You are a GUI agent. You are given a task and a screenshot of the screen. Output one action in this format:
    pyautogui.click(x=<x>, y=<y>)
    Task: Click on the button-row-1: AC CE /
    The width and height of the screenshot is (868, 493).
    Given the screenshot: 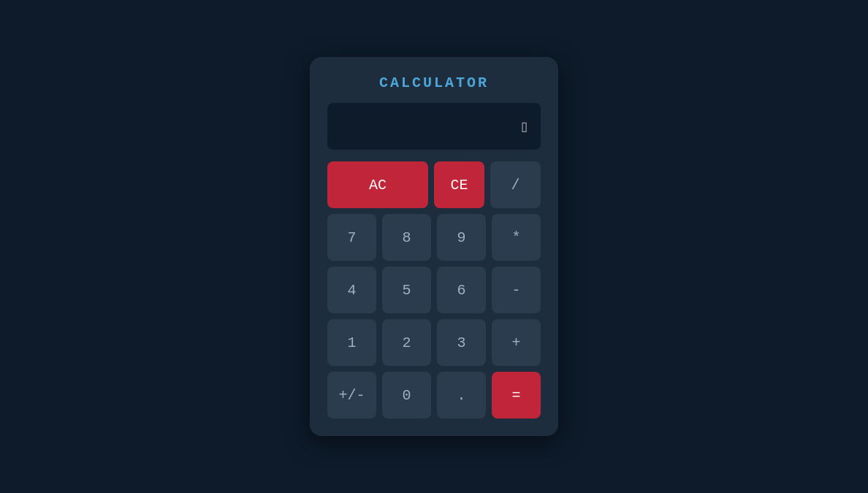 What is the action you would take?
    pyautogui.click(x=434, y=185)
    